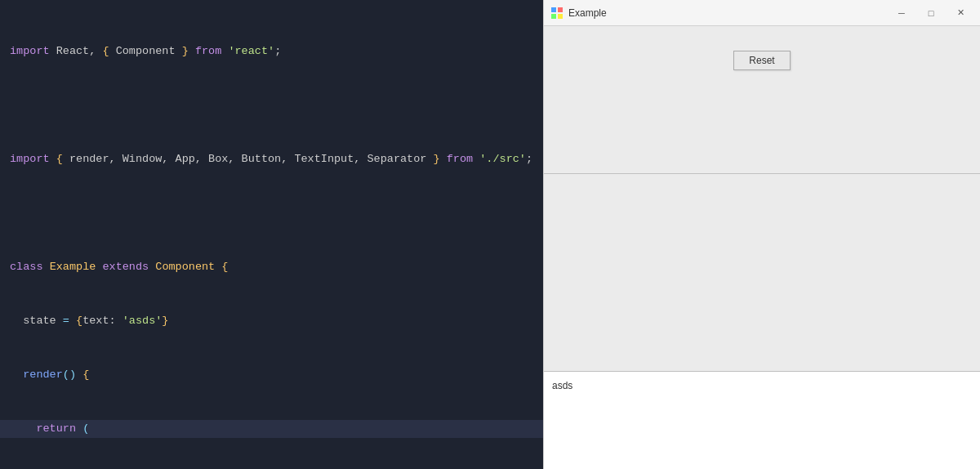 The image size is (980, 469). What do you see at coordinates (960, 13) in the screenshot?
I see `close-button: ✕` at bounding box center [960, 13].